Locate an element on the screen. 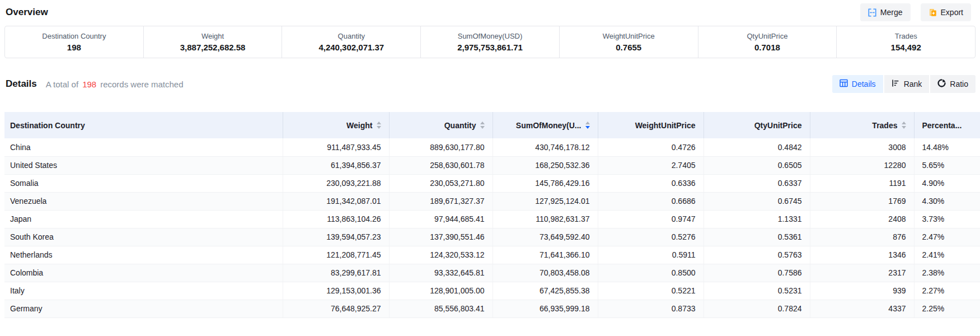  details-title: Details is located at coordinates (21, 84).